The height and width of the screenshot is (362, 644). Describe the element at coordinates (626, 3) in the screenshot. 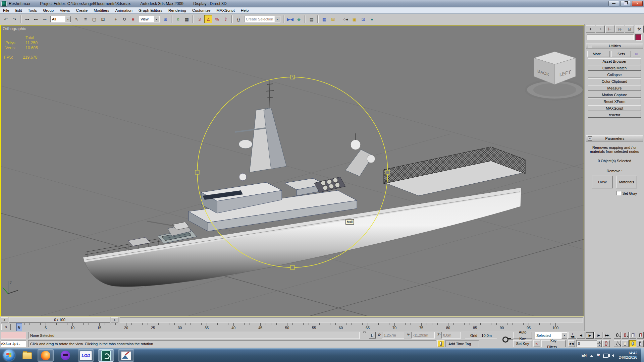

I see `restore-button` at that location.